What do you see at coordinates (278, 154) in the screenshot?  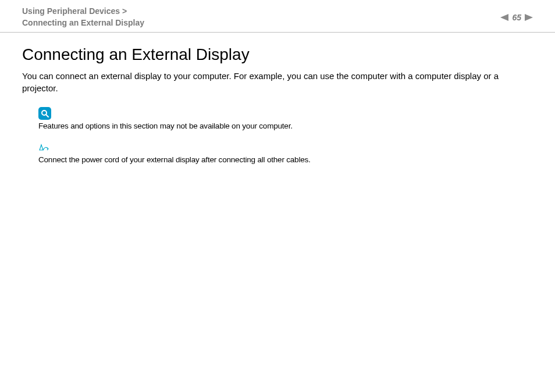 I see `tip-note-block: Connect the power cord of your external …` at bounding box center [278, 154].